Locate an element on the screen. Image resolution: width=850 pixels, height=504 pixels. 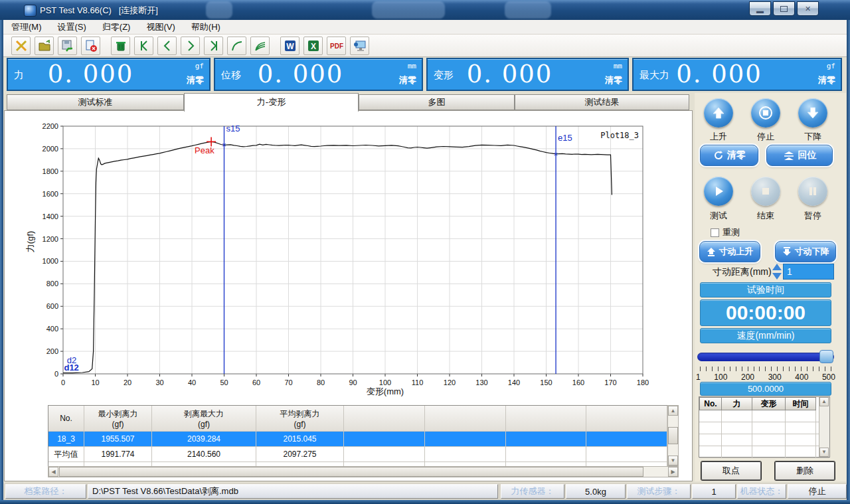
retest-checkbox: 重测 is located at coordinates (725, 232).